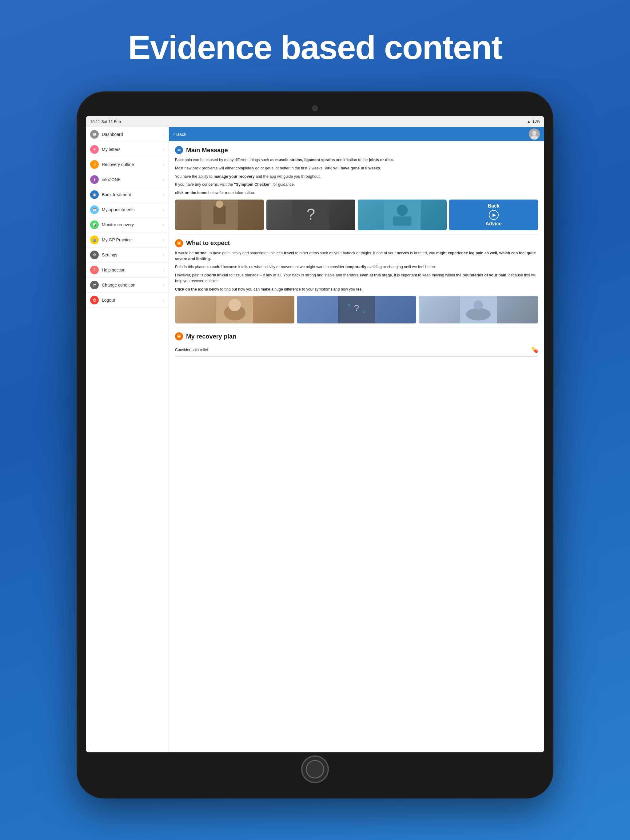 The height and width of the screenshot is (840, 630). Describe the element at coordinates (208, 243) in the screenshot. I see `what-to-expect-title: What to expect` at that location.